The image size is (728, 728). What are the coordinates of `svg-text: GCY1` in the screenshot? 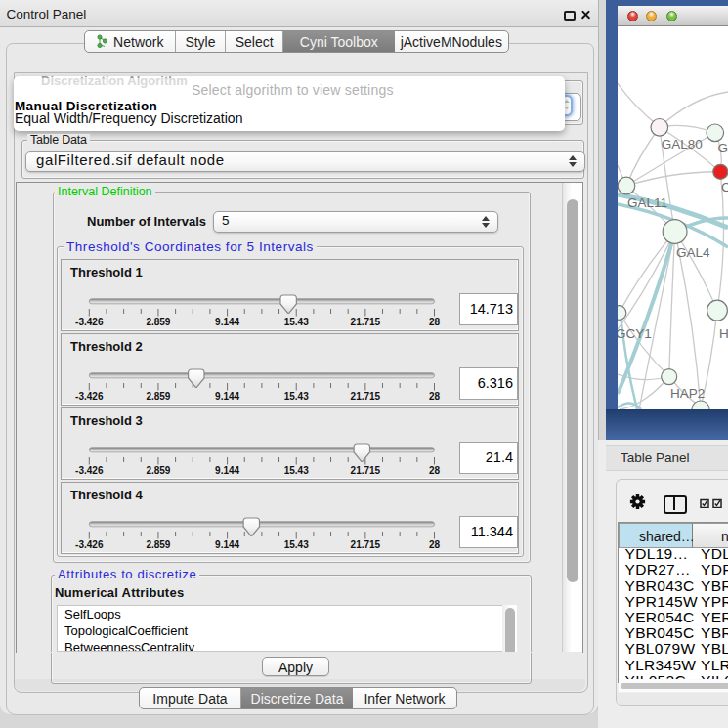 It's located at (635, 334).